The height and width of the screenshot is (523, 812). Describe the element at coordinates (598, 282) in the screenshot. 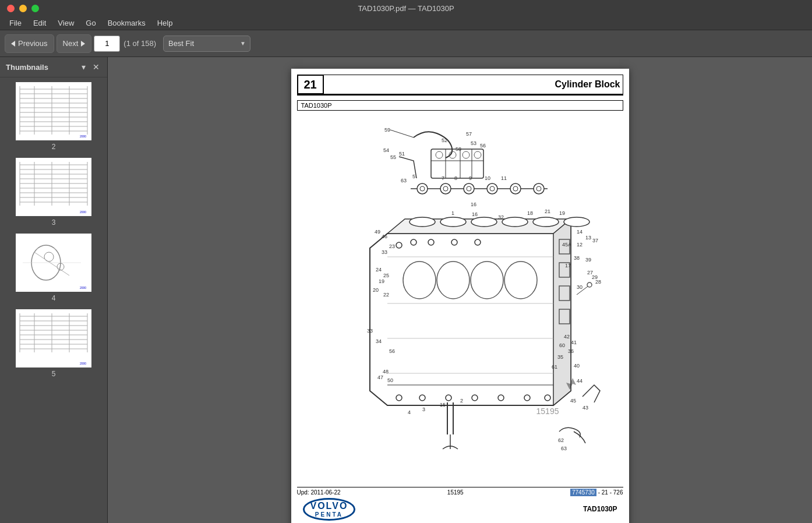

I see `svg-text: 28` at that location.